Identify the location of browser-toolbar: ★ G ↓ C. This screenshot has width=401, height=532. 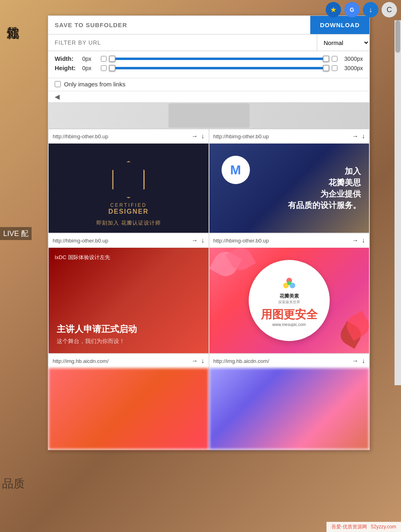
(361, 10).